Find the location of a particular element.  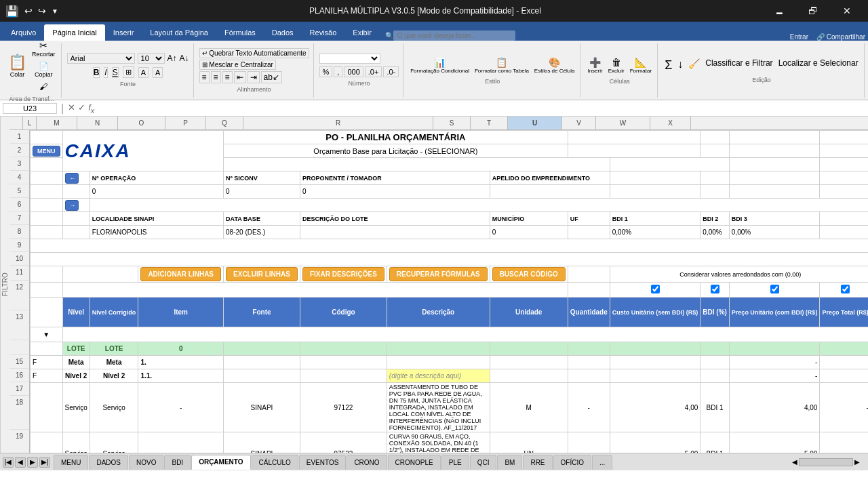

cell-L2: MENU is located at coordinates (47, 151).